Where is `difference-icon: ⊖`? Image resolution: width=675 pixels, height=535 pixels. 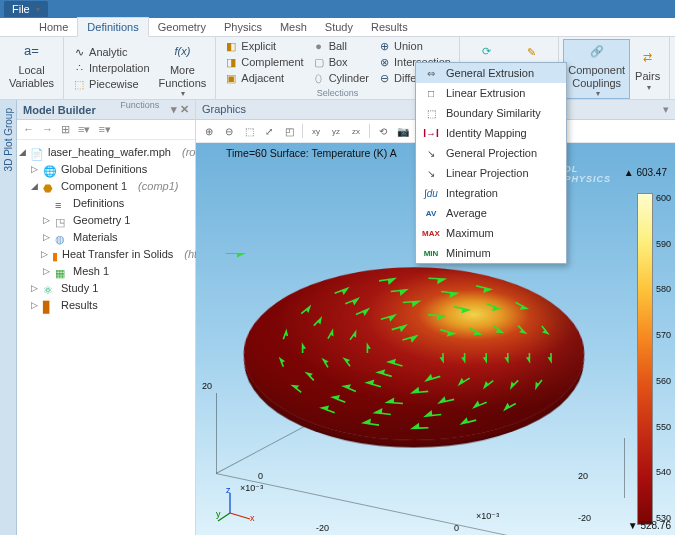
difference-icon: ⊖ is located at coordinates (384, 79).